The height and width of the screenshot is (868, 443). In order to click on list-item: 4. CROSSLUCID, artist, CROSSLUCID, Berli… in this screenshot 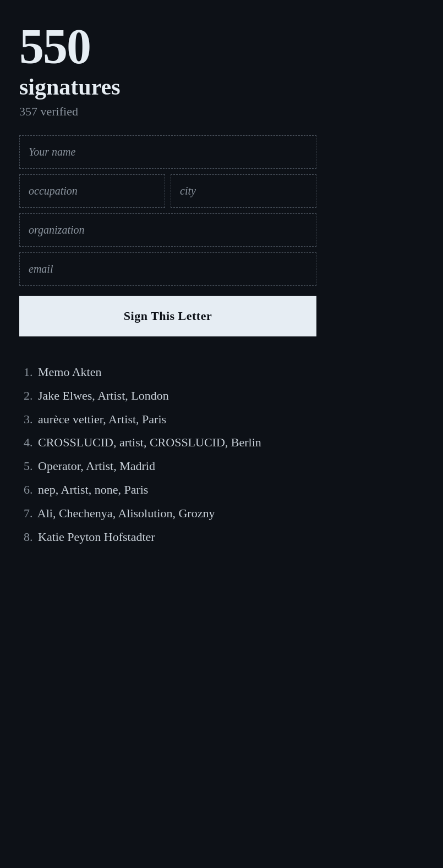, I will do `click(179, 443)`.